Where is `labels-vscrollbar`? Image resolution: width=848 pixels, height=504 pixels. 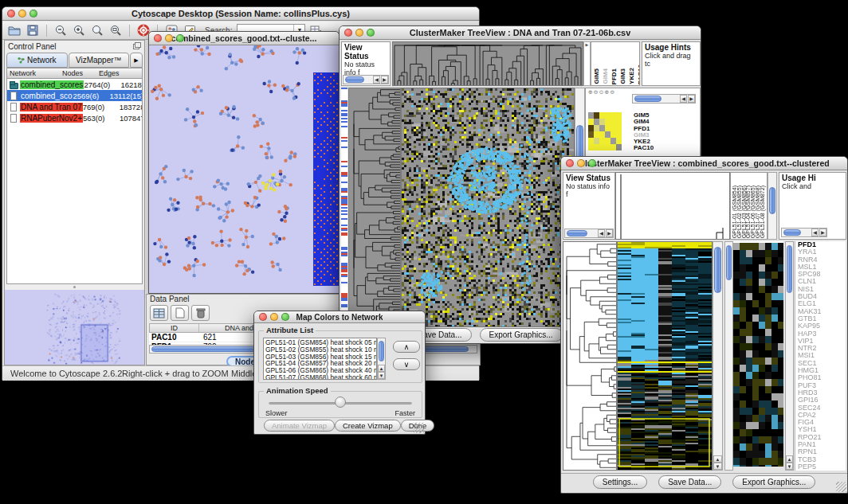 labels-vscrollbar is located at coordinates (772, 205).